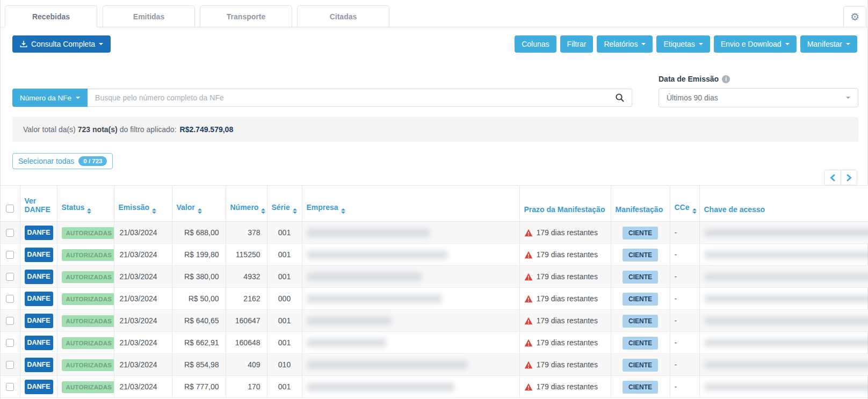 Image resolution: width=868 pixels, height=399 pixels. I want to click on settings-tab: ⚙, so click(855, 17).